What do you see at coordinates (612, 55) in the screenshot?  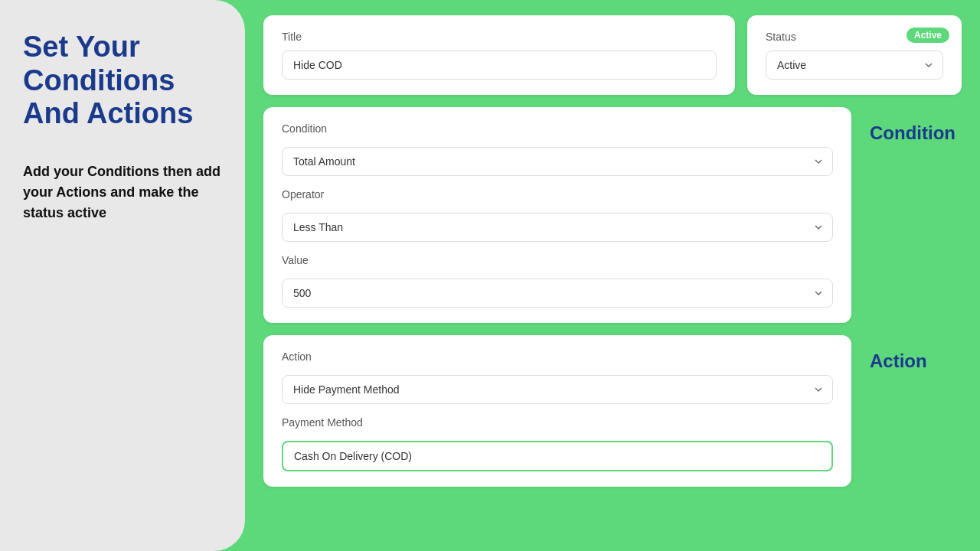 I see `top-row: Title Active Status Active Inactive` at bounding box center [612, 55].